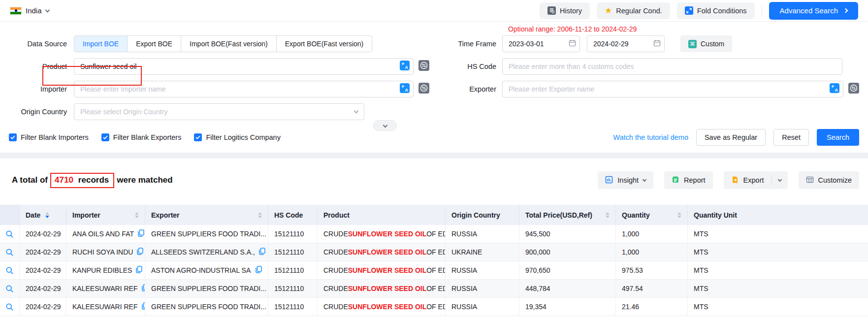 This screenshot has width=868, height=321. Describe the element at coordinates (43, 215) in the screenshot. I see `header-date: Date` at that location.